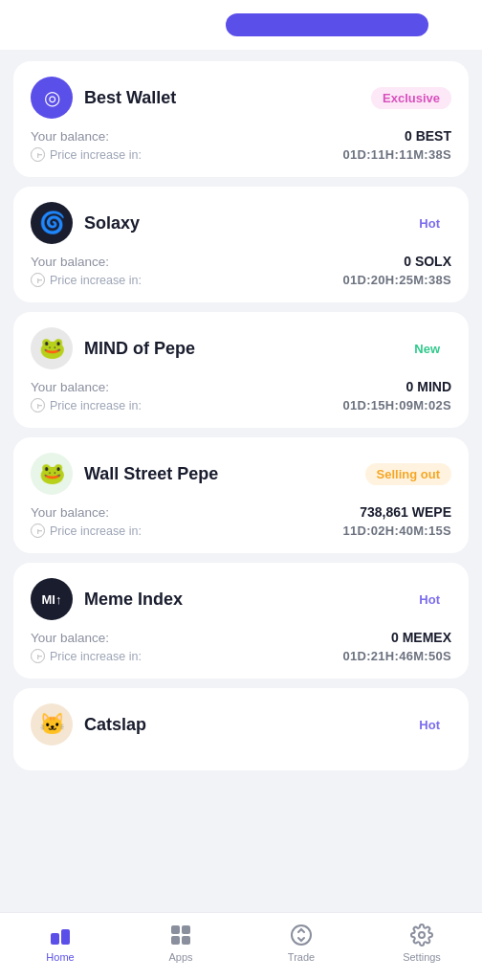 The image size is (482, 980). What do you see at coordinates (52, 724) in the screenshot?
I see `token-icon-catslap: 🐱` at bounding box center [52, 724].